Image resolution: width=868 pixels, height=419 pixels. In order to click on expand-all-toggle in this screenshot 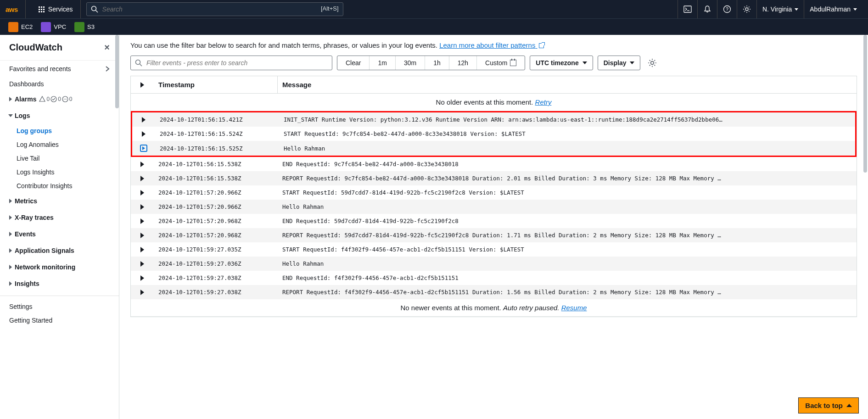, I will do `click(142, 84)`.